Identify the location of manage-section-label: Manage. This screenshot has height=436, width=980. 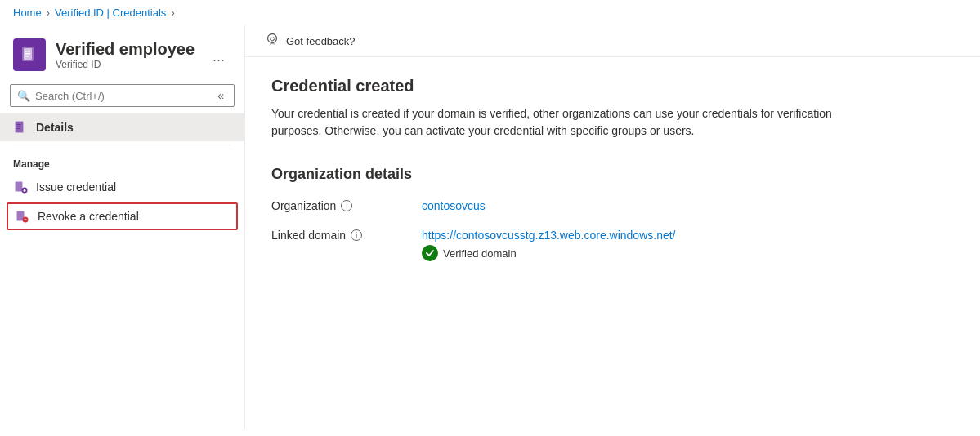
(123, 161).